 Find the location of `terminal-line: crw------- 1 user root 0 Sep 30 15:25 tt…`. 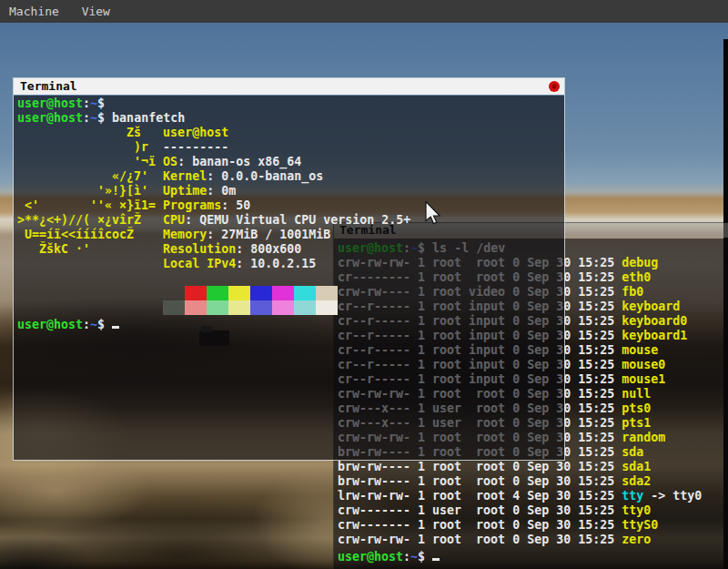

terminal-line: crw------- 1 user root 0 Sep 30 15:25 tt… is located at coordinates (533, 511).